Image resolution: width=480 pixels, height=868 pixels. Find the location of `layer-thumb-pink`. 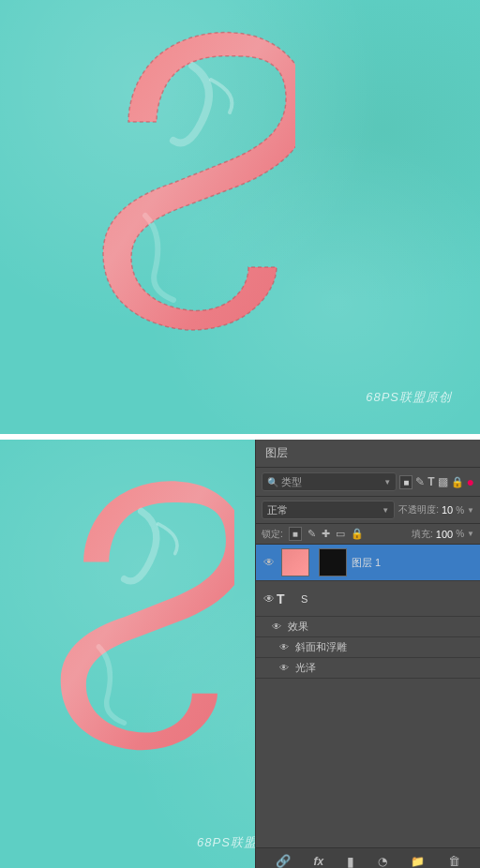

layer-thumb-pink is located at coordinates (295, 562).